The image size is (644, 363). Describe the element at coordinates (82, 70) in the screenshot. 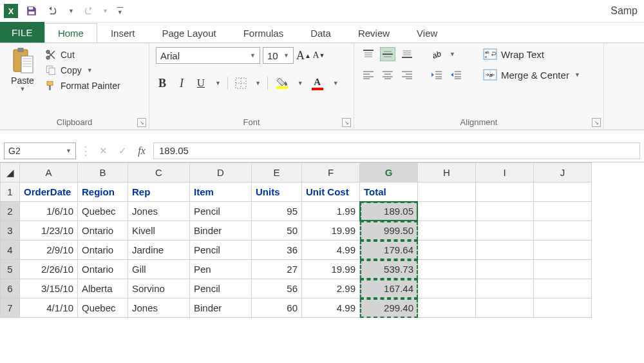

I see `copy-button: Copy ▼` at that location.